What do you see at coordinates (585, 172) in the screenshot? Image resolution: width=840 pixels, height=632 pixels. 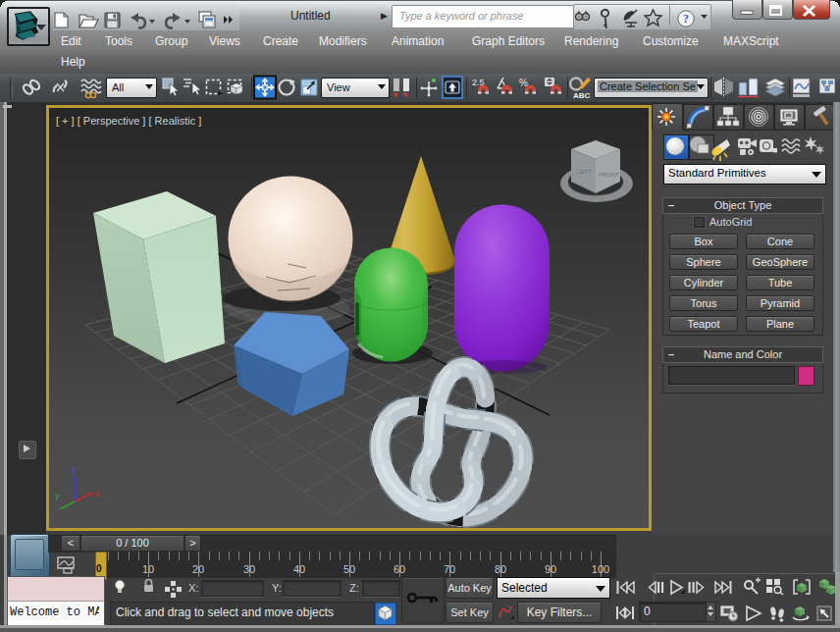 I see `svg-text: LEFT` at bounding box center [585, 172].